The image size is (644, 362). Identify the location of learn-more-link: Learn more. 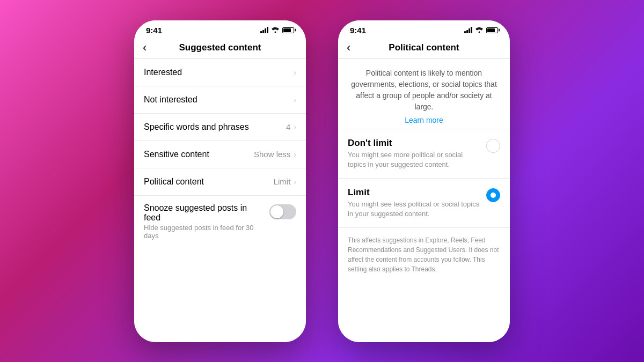
(424, 120).